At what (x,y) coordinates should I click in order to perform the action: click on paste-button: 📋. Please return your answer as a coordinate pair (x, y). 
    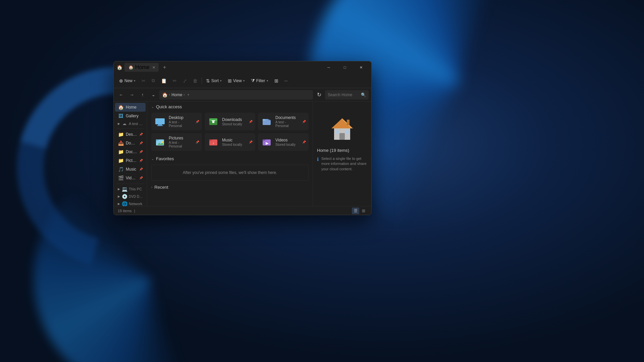
    Looking at the image, I should click on (164, 81).